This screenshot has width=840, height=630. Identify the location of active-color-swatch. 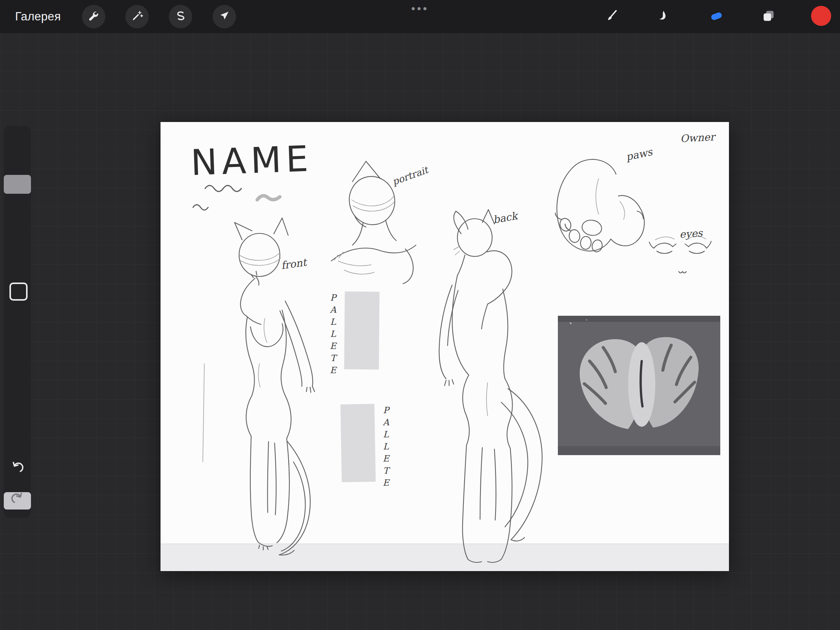
(821, 17).